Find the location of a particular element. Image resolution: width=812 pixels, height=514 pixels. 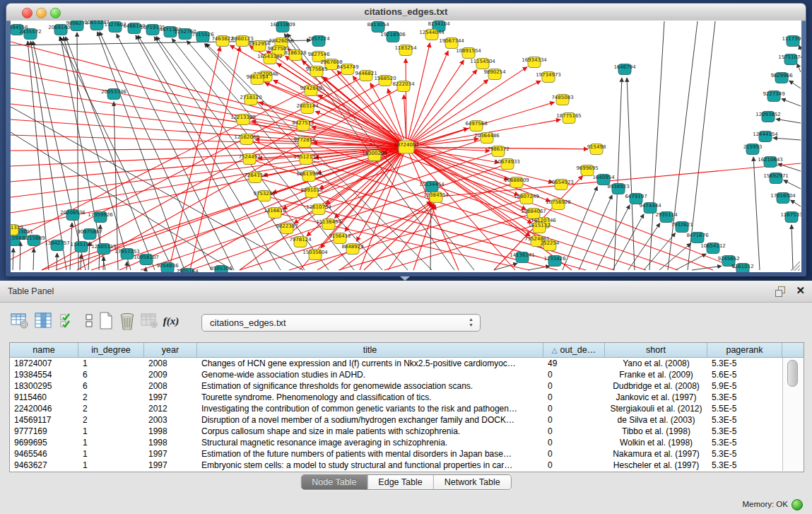

table-cell: Disruption of a novel member of a sodium… is located at coordinates (370, 420).